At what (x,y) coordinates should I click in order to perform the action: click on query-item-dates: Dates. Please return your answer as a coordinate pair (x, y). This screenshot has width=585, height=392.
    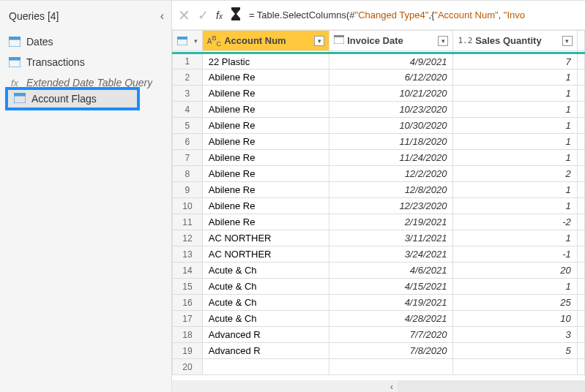
    Looking at the image, I should click on (86, 42).